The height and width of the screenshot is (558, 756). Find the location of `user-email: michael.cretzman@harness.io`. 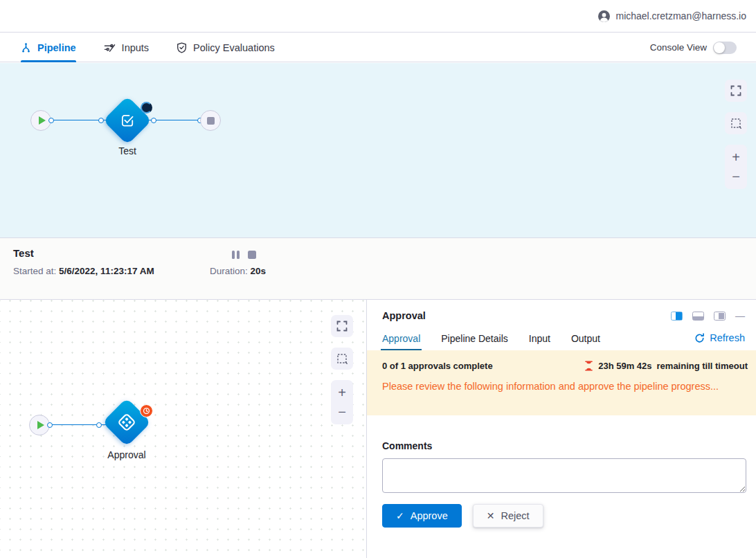

user-email: michael.cretzman@harness.io is located at coordinates (681, 16).